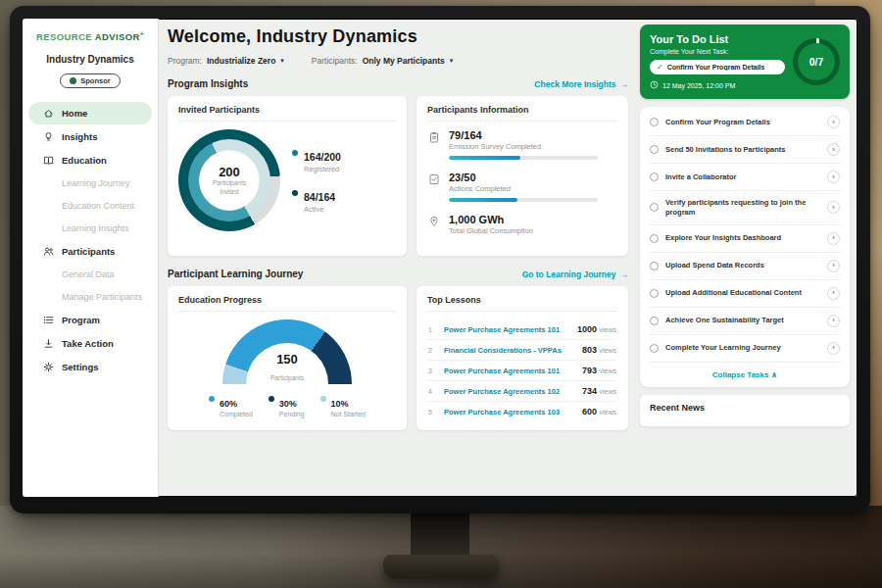 This screenshot has height=588, width=882. What do you see at coordinates (335, 61) in the screenshot?
I see `participants-filter-label: Participants:` at bounding box center [335, 61].